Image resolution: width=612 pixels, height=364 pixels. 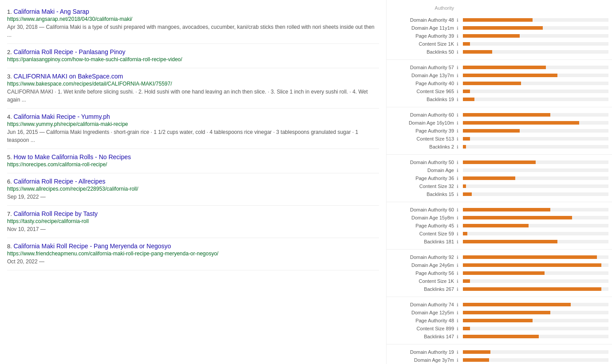 What do you see at coordinates (51, 12) in the screenshot?
I see `result-title-link: California Maki - Ang Sarap` at bounding box center [51, 12].